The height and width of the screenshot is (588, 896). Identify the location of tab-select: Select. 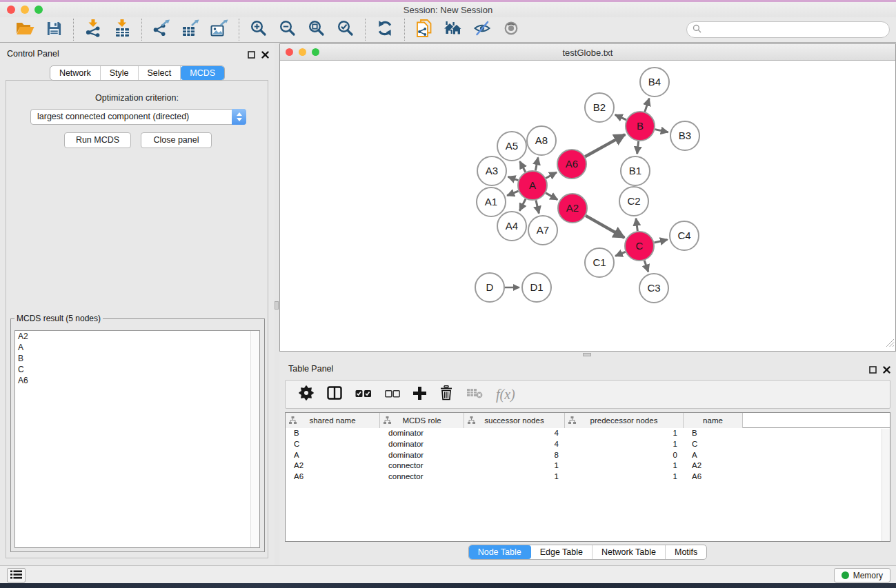
(160, 73).